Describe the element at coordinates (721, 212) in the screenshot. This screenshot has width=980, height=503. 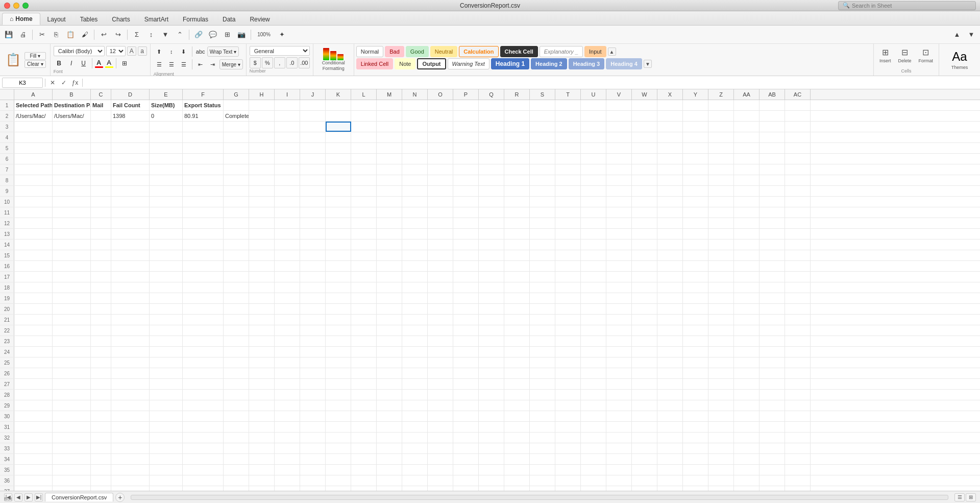
I see `cell-z11` at that location.